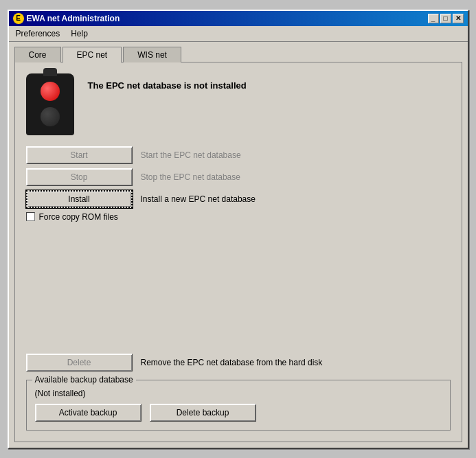  What do you see at coordinates (88, 413) in the screenshot?
I see `activate-backup-button: Activate backup` at bounding box center [88, 413].